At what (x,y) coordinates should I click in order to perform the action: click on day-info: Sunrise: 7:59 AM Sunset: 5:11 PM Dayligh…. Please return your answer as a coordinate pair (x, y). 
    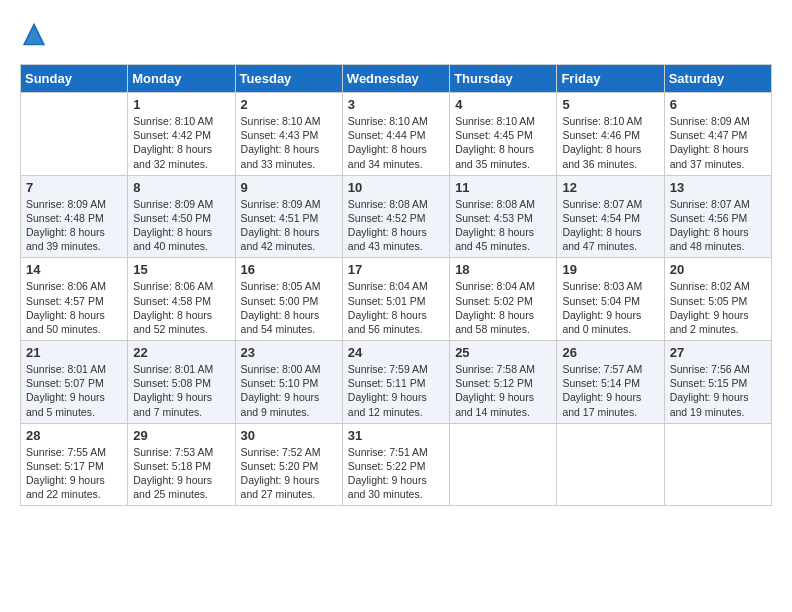
    Looking at the image, I should click on (396, 390).